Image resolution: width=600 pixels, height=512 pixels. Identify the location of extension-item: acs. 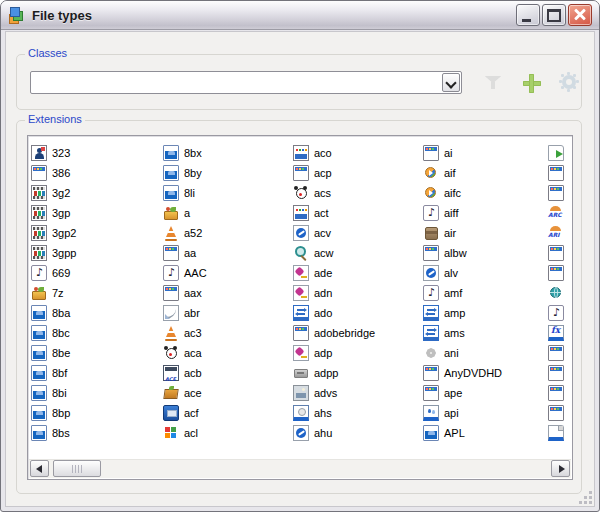
(359, 193).